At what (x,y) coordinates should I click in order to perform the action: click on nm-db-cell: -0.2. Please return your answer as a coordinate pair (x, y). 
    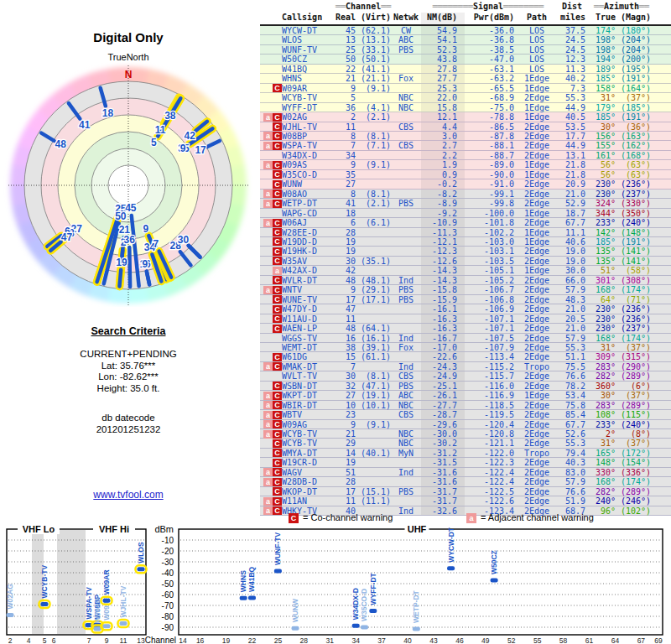
    Looking at the image, I should click on (443, 184).